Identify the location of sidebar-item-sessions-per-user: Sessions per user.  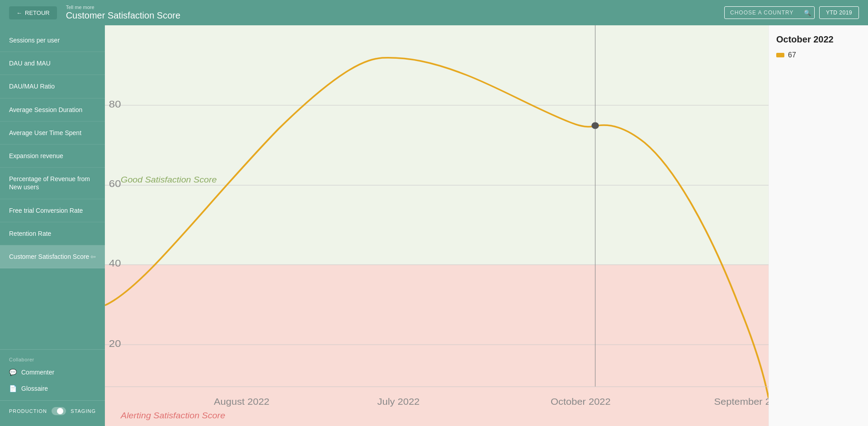
(52, 41).